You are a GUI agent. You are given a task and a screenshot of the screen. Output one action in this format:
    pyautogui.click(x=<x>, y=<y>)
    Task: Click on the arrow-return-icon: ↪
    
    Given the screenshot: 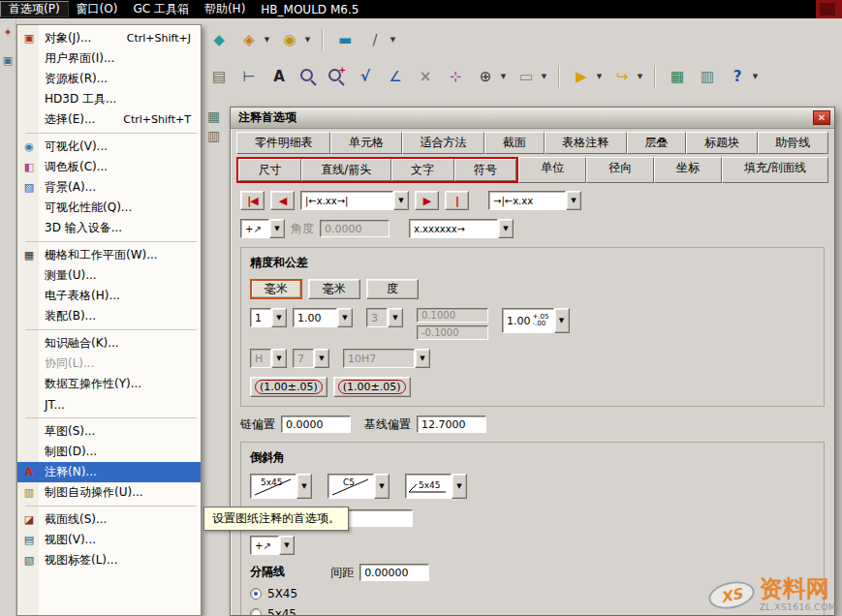 What is the action you would take?
    pyautogui.click(x=622, y=77)
    